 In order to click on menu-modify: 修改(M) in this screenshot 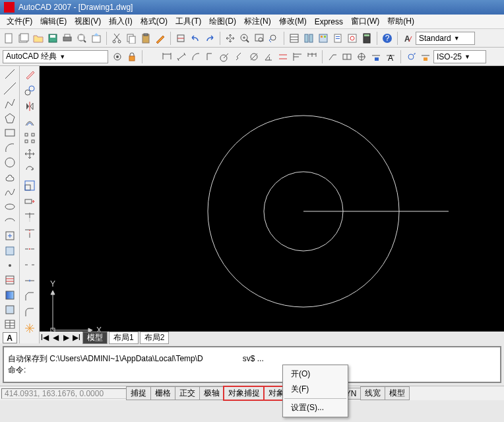, I will do `click(293, 21)`.